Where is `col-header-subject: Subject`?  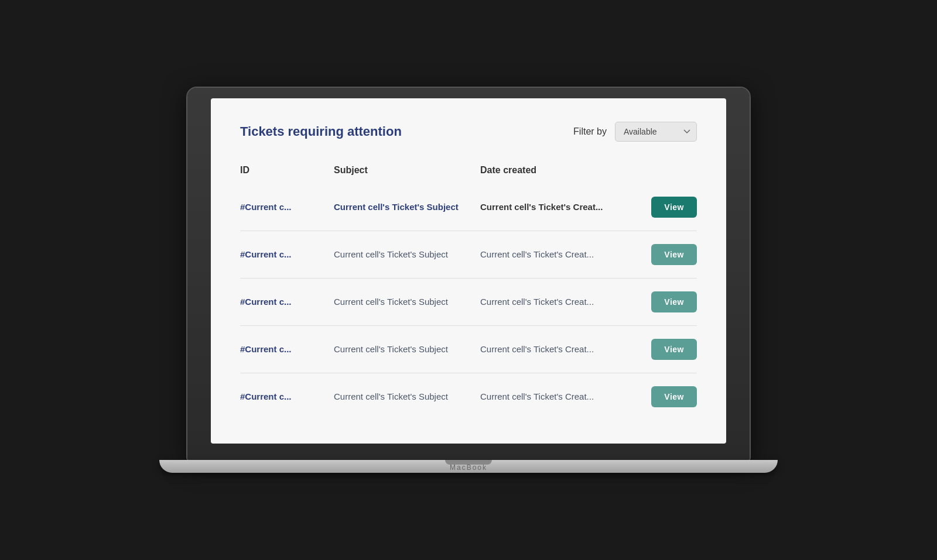
col-header-subject: Subject is located at coordinates (407, 170).